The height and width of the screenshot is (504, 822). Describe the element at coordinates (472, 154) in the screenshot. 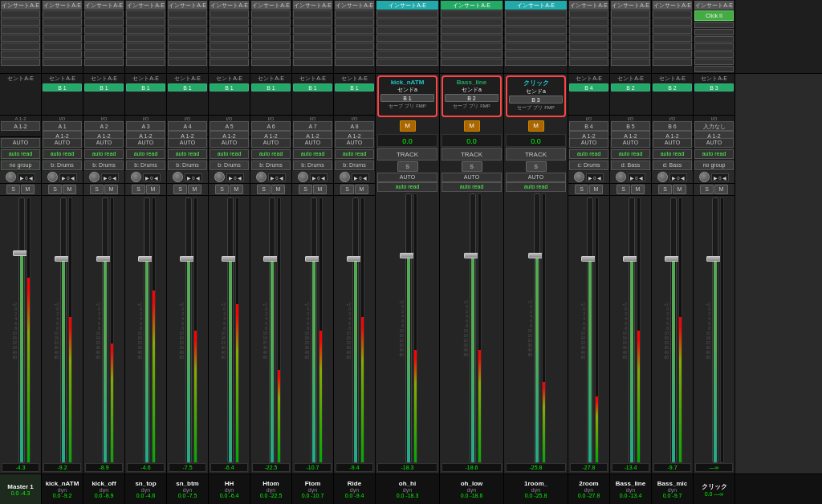

I see `track-label-oh_low: TRACK` at that location.